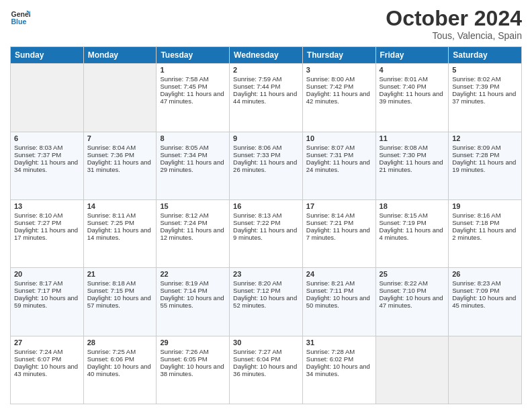  Describe the element at coordinates (184, 352) in the screenshot. I see `sunrise-text: Sunrise: 7:26 AM` at that location.